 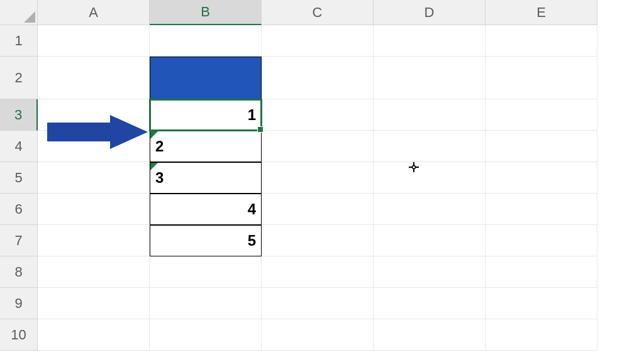 What do you see at coordinates (430, 41) in the screenshot?
I see `cell-d1` at bounding box center [430, 41].